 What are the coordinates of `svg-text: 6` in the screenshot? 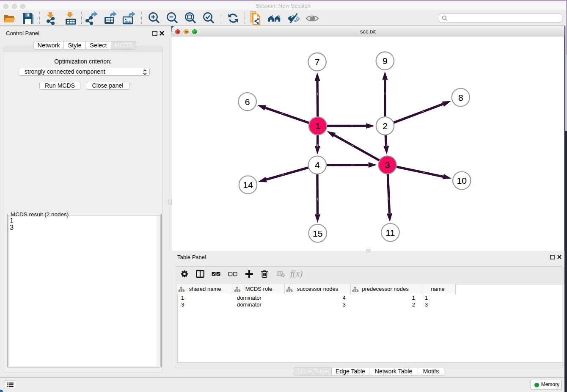 It's located at (248, 102).